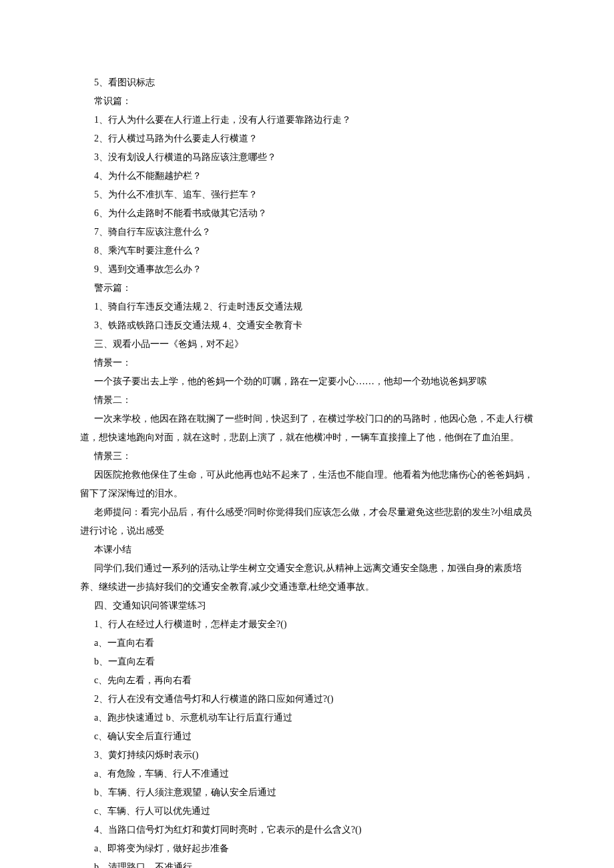  What do you see at coordinates (307, 363) in the screenshot?
I see `text-line: 情景一：` at bounding box center [307, 363].